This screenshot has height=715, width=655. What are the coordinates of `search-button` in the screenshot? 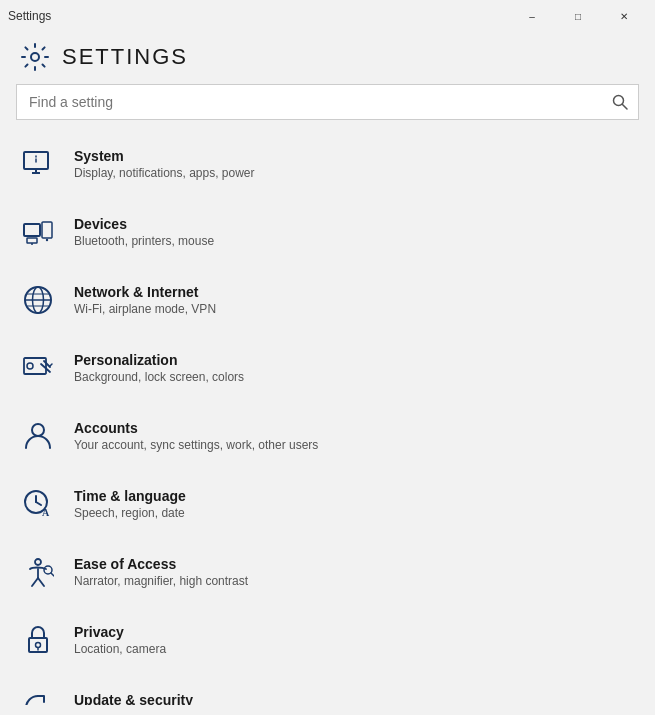 It's located at (620, 102).